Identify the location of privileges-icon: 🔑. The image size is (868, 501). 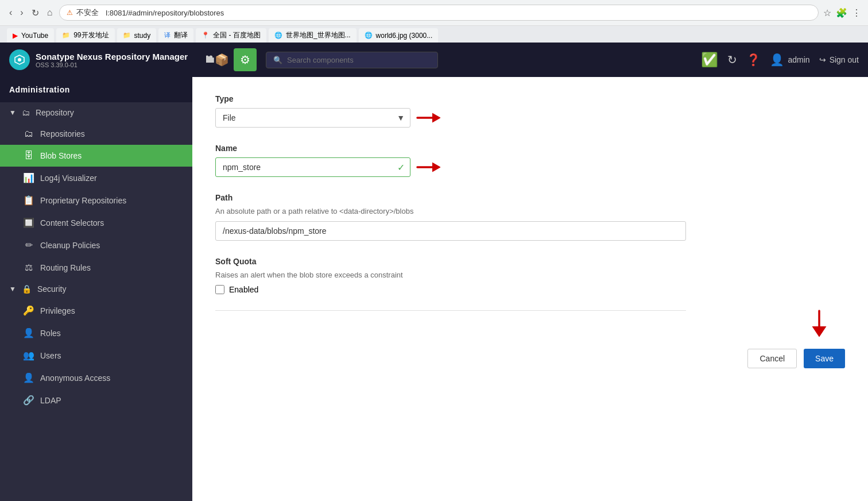
(29, 310).